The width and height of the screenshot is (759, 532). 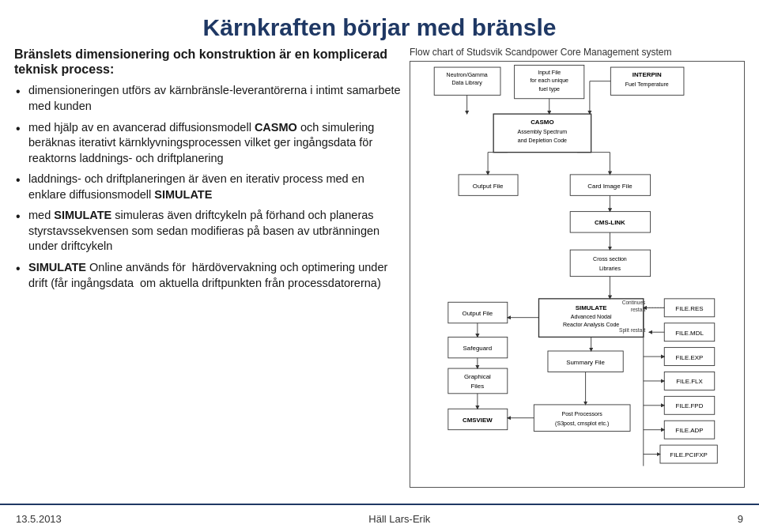 What do you see at coordinates (591, 316) in the screenshot?
I see `svg-text: Advanced Nodal` at bounding box center [591, 316].